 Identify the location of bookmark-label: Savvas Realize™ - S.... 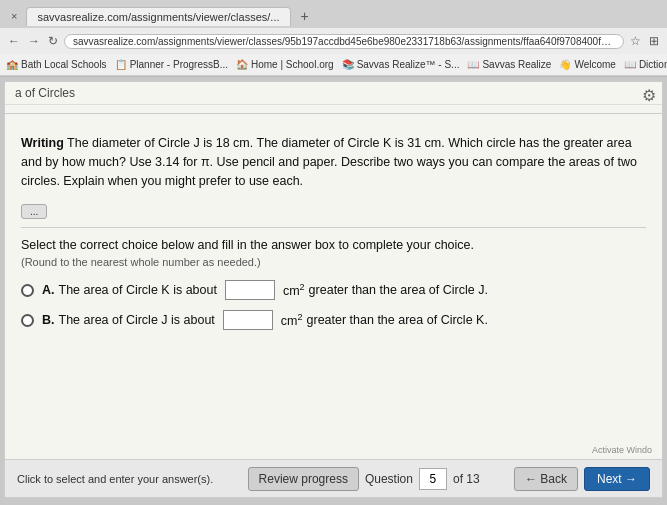
(408, 64).